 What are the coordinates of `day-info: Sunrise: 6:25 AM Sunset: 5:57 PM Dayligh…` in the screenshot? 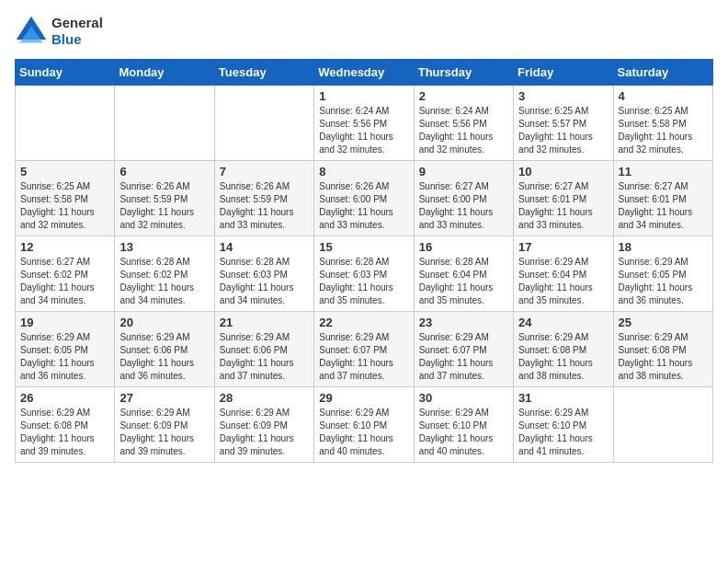 It's located at (563, 131).